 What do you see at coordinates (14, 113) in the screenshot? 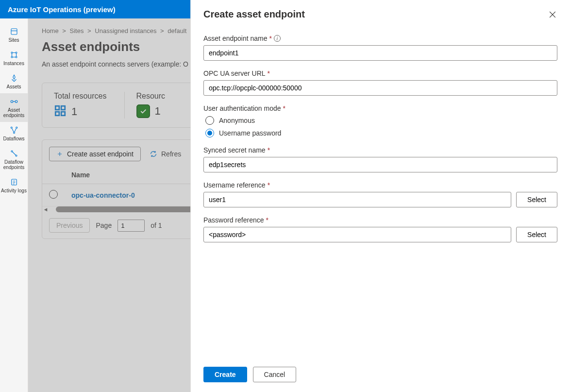
I see `nav-asset-endpoints-label: Asset endpoints` at bounding box center [14, 113].